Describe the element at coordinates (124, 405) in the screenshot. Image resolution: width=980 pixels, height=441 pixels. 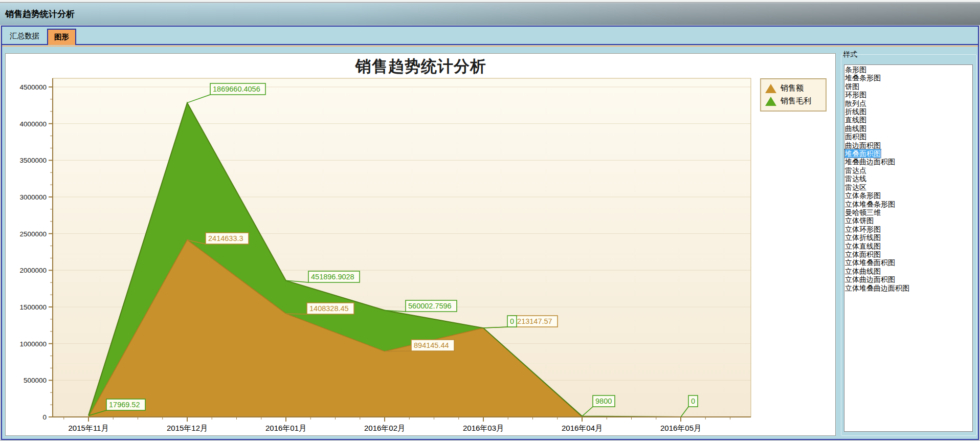
I see `point-label-value: 17969.52` at that location.